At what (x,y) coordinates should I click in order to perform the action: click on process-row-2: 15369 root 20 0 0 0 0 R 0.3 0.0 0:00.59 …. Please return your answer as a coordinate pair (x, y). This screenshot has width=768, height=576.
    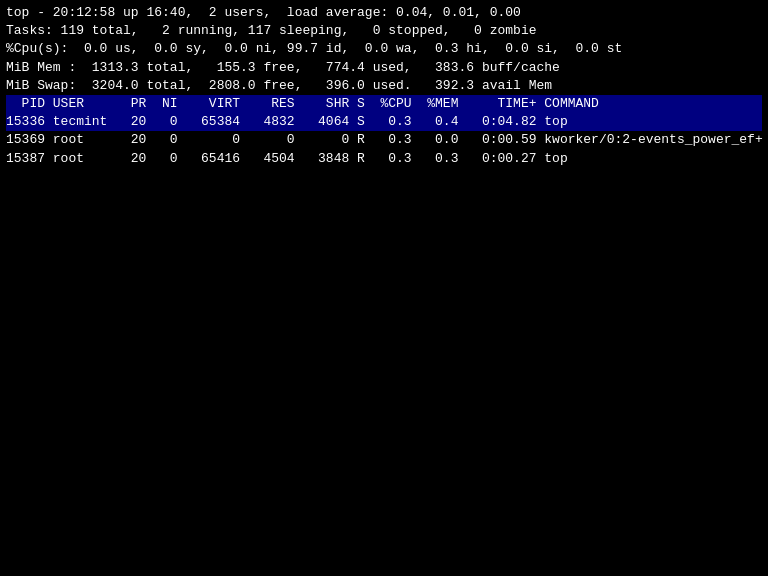
    Looking at the image, I should click on (384, 140).